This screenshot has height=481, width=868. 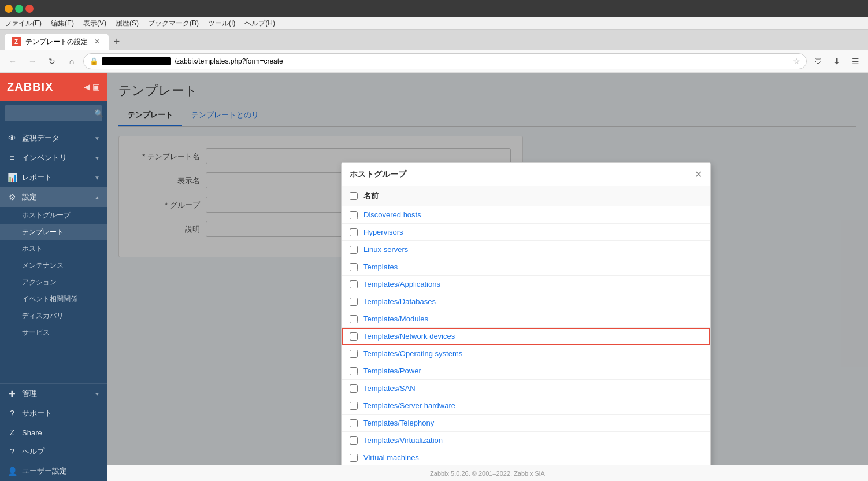 What do you see at coordinates (53, 333) in the screenshot?
I see `sidebar-sub-services: サービス` at bounding box center [53, 333].